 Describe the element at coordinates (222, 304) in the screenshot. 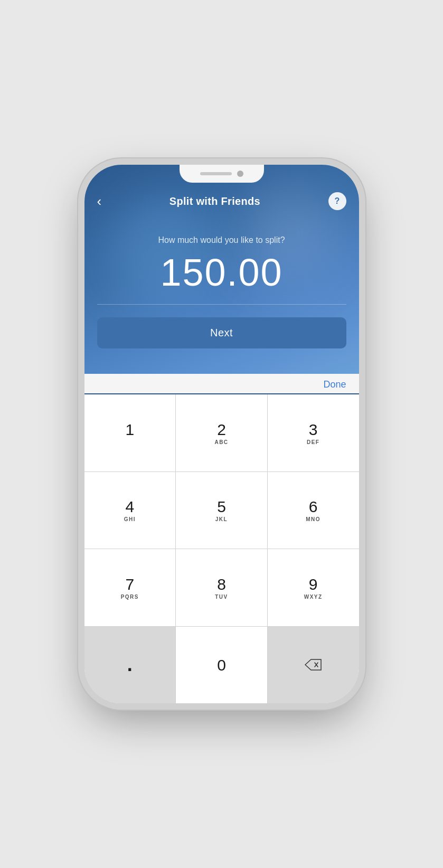

I see `amount-divider` at that location.